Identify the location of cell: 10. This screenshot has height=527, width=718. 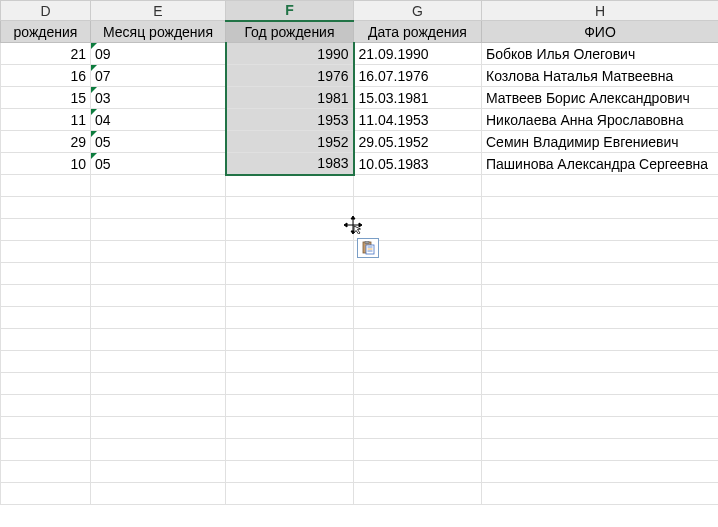
(46, 164).